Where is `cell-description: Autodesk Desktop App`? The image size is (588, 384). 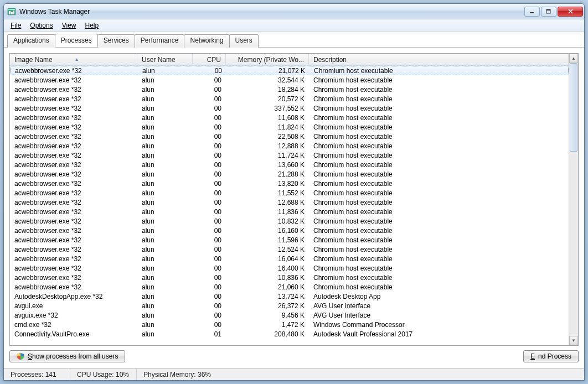 cell-description: Autodesk Desktop App is located at coordinates (439, 297).